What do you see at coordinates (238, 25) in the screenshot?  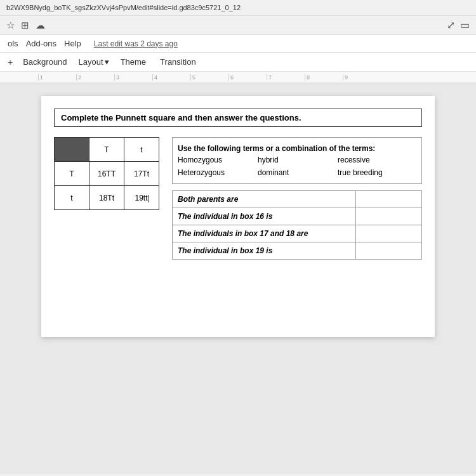 I see `browser-toolbar: ☆ ⊞ ☁ ⤢ ▭` at bounding box center [238, 25].